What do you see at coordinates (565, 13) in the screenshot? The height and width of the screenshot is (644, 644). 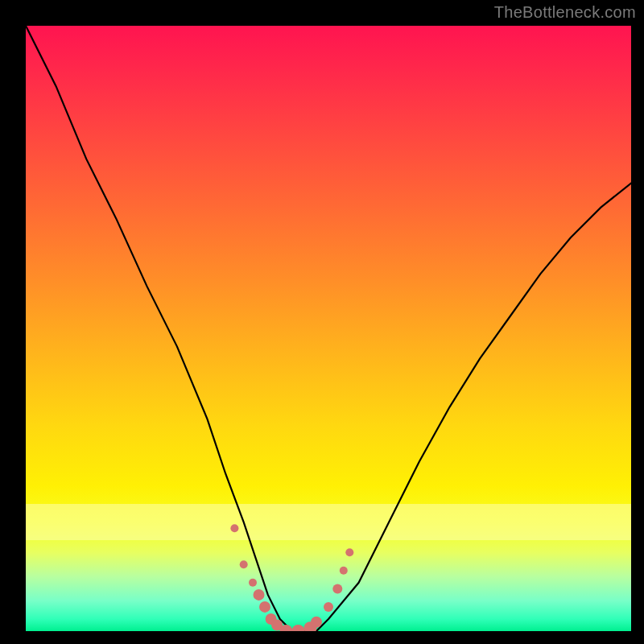 I see `watermark-text: TheBottleneck.com` at bounding box center [565, 13].